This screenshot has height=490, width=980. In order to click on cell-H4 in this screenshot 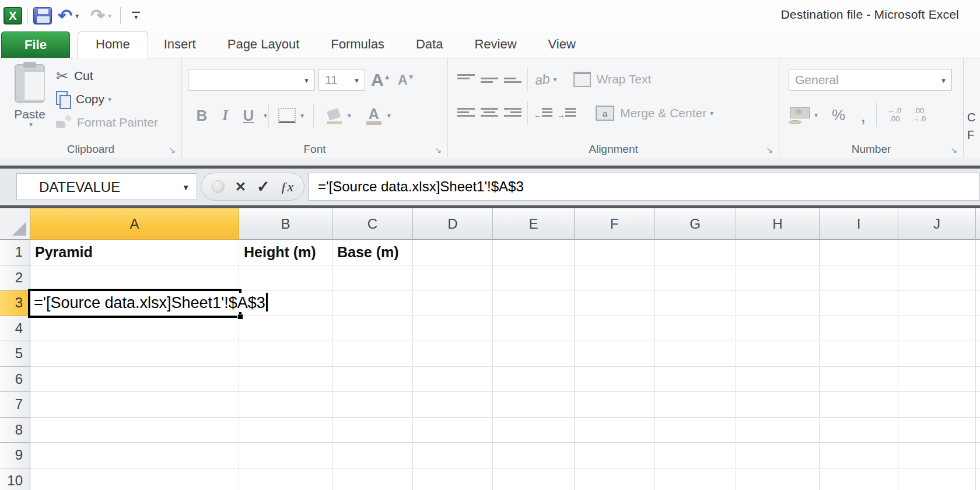, I will do `click(778, 329)`.